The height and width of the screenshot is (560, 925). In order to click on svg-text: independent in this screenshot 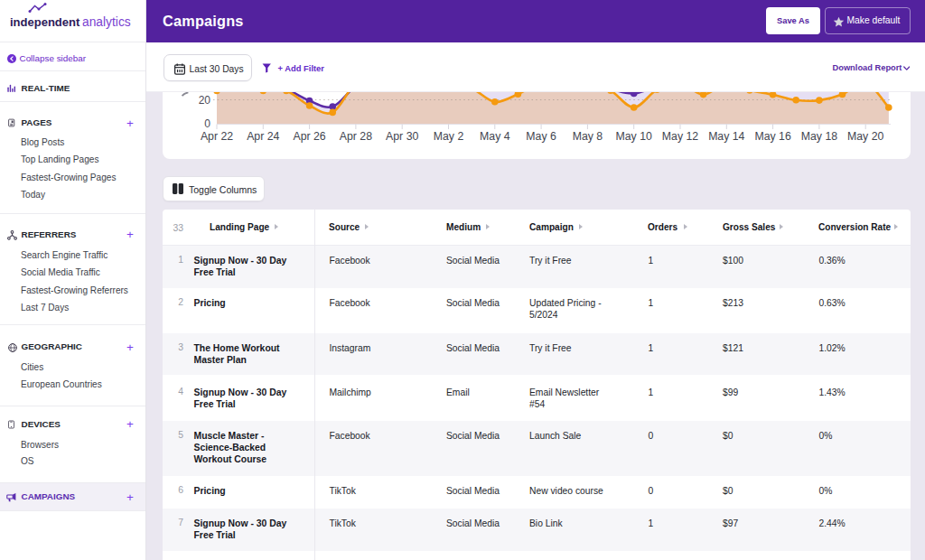, I will do `click(45, 22)`.